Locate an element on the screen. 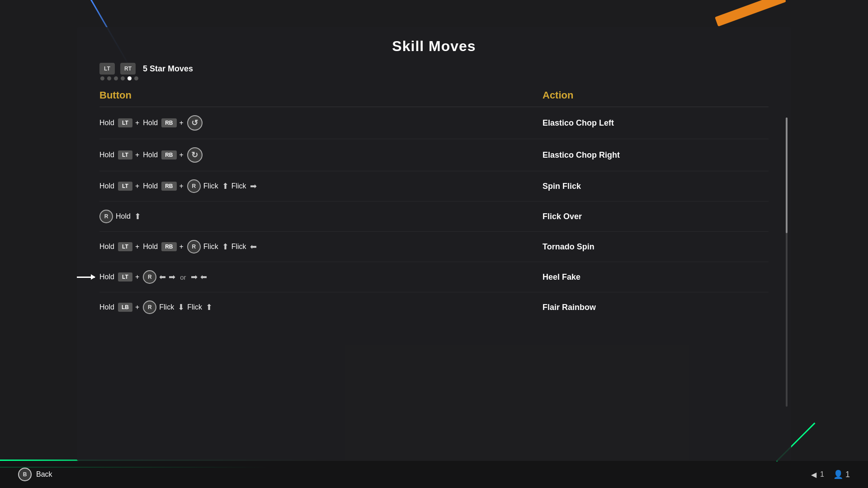 This screenshot has height=488, width=868. move-button-col: HoldLB+RFlick⬇Flick⬆ is located at coordinates (321, 307).